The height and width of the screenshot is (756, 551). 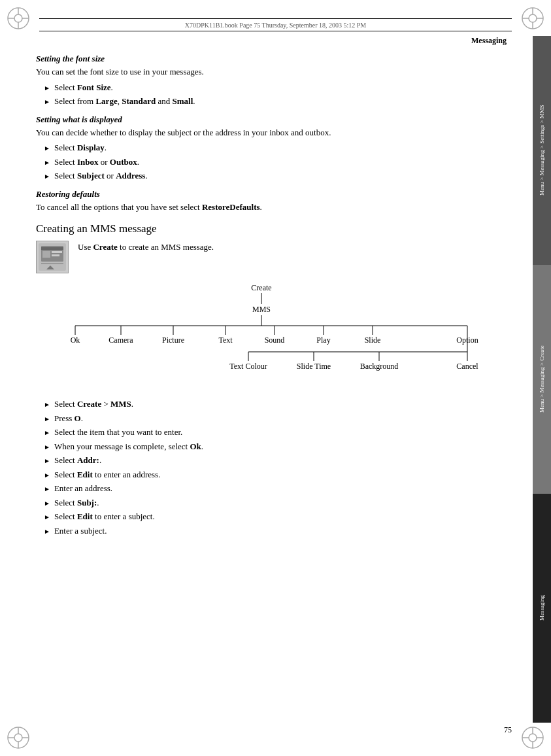 I want to click on section-restore-title: Restoring defaults, so click(x=281, y=194).